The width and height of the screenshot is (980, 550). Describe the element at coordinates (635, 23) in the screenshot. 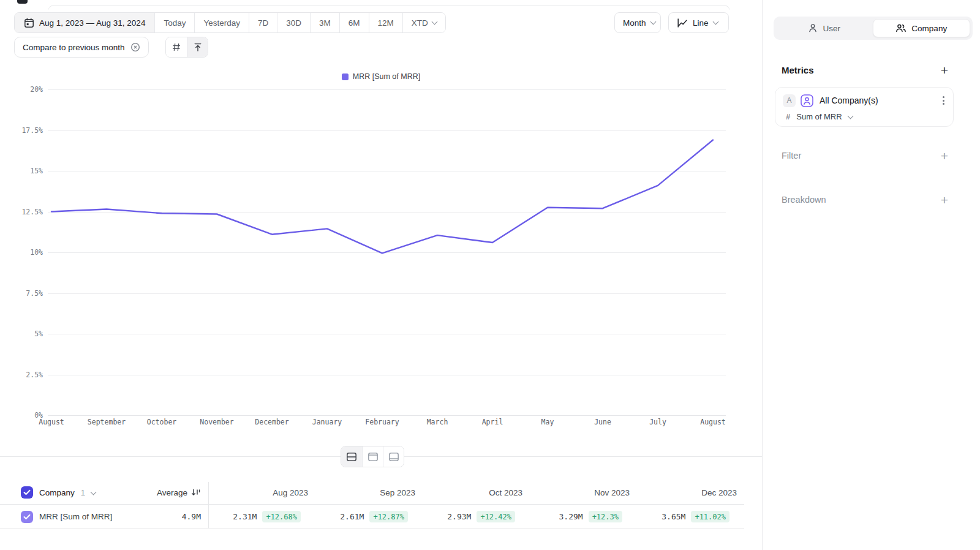

I see `granularity-label: Month` at that location.